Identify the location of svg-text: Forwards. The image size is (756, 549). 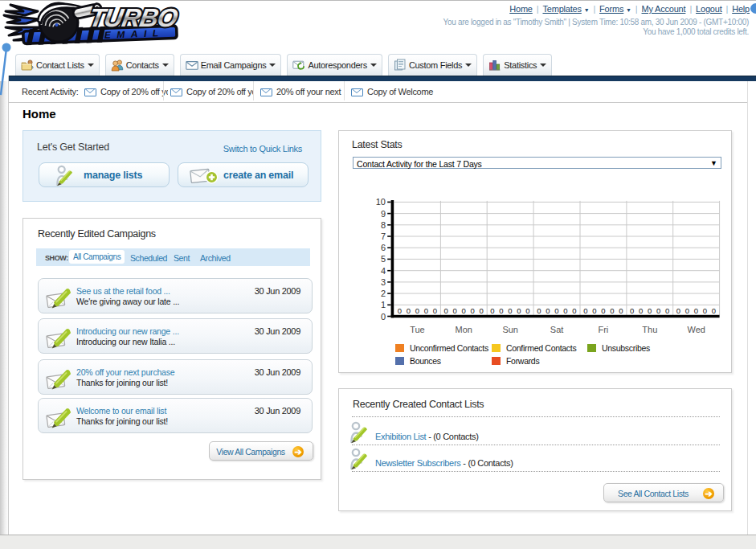
(522, 361).